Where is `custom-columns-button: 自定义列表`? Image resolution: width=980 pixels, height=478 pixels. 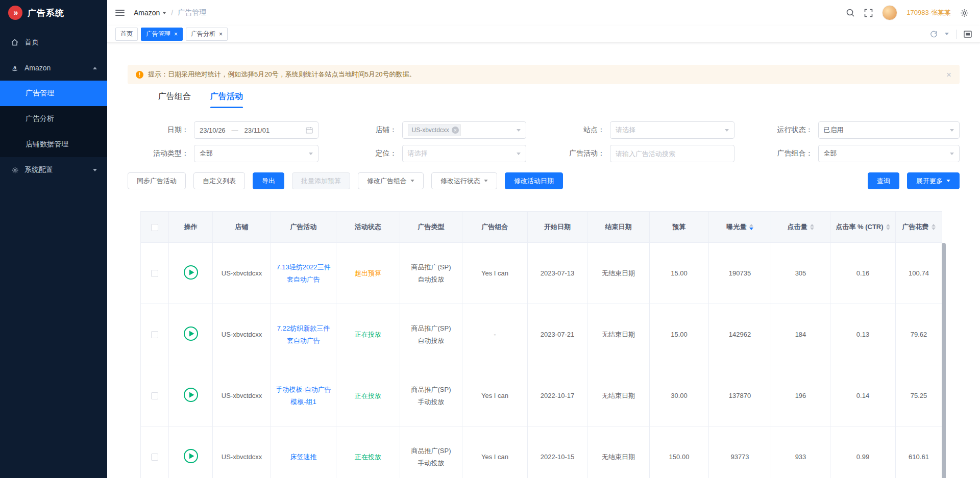
custom-columns-button: 自定义列表 is located at coordinates (219, 181).